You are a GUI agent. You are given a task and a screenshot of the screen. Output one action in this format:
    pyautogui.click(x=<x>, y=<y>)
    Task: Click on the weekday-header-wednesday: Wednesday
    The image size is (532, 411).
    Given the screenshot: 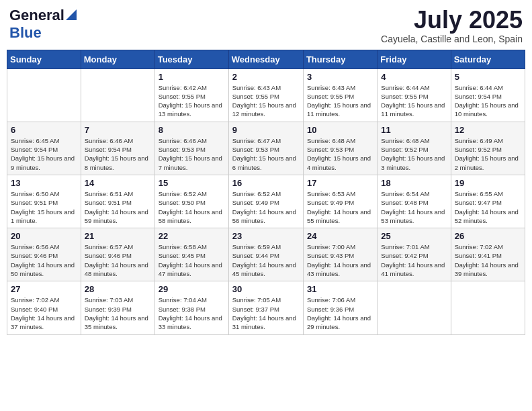 What is the action you would take?
    pyautogui.click(x=266, y=59)
    